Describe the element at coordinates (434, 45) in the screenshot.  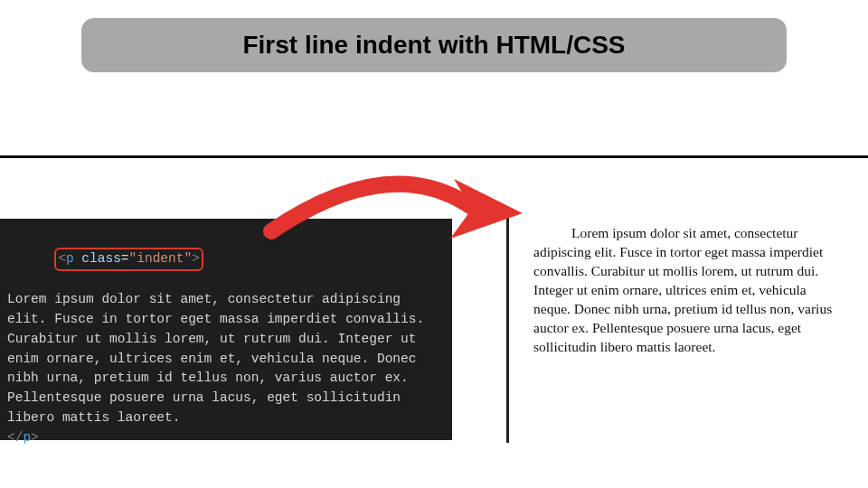
I see `page-title: First line indent with HTML/CSS` at that location.